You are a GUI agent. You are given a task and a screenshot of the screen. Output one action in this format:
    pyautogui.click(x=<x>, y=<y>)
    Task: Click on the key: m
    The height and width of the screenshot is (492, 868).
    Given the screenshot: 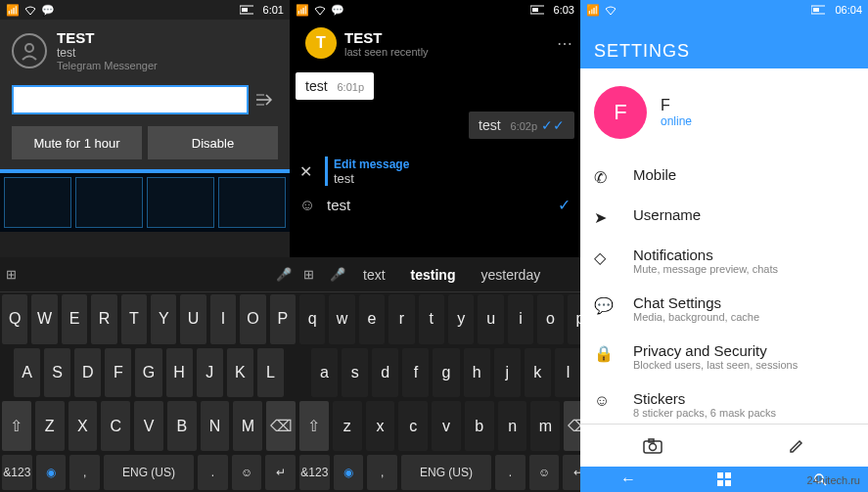 What is the action you would take?
    pyautogui.click(x=545, y=426)
    